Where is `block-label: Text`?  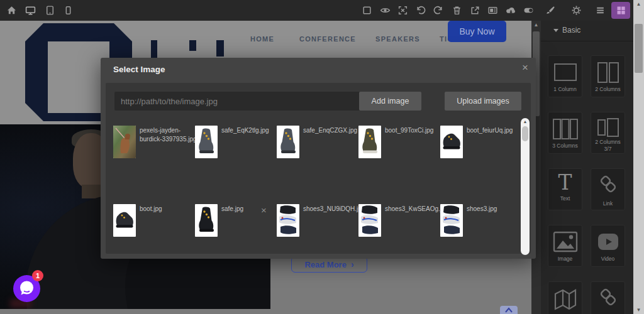
block-label: Text is located at coordinates (565, 198).